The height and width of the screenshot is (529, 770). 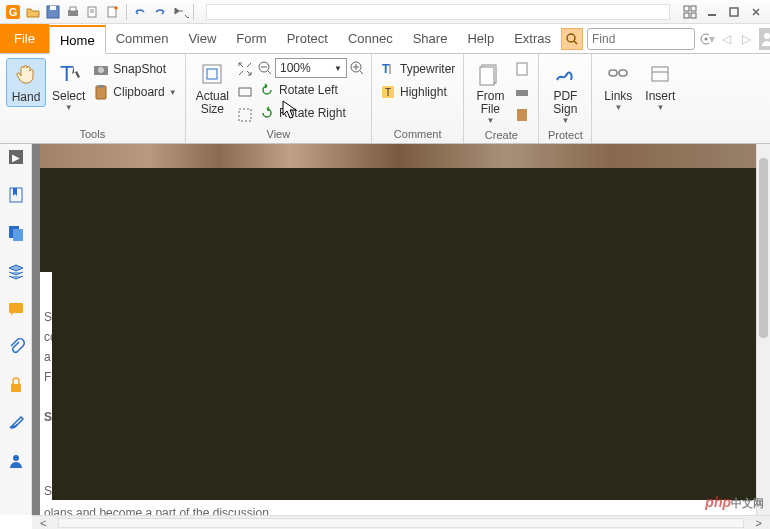 I want to click on quick-access-toolbar: G, so click(x=385, y=12).